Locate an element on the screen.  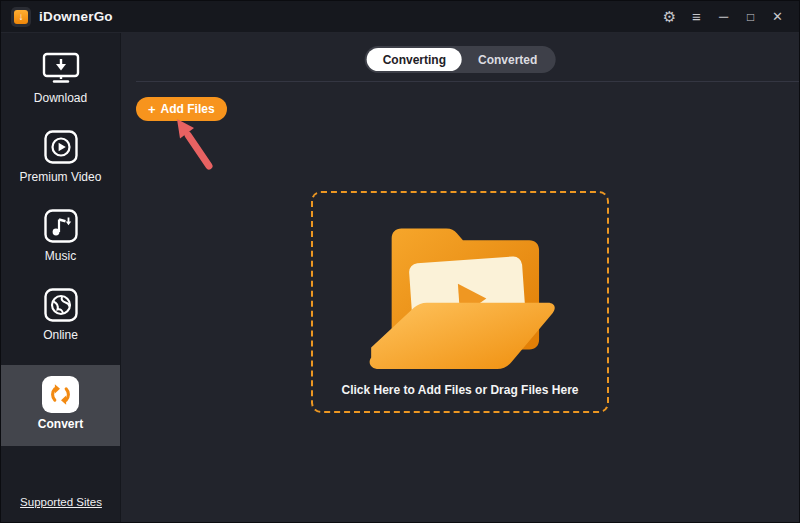
play-video-icon is located at coordinates (61, 147).